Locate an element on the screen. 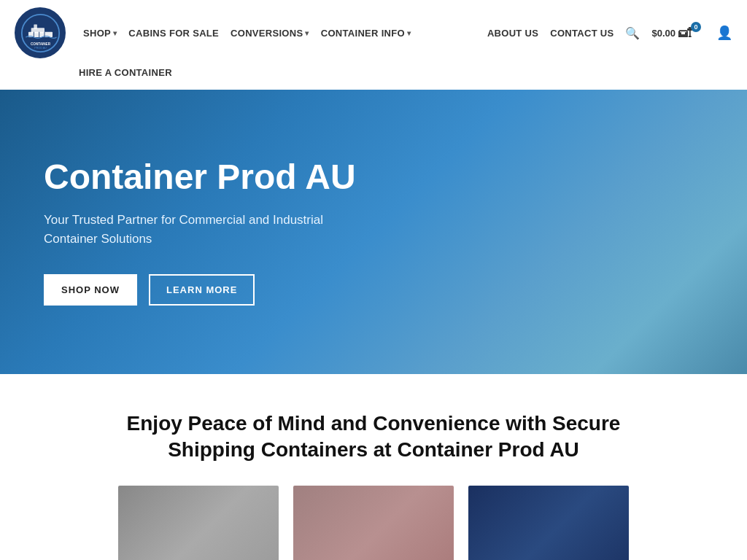  nav-container-info: CONTAINER INFO ▾ is located at coordinates (366, 34).